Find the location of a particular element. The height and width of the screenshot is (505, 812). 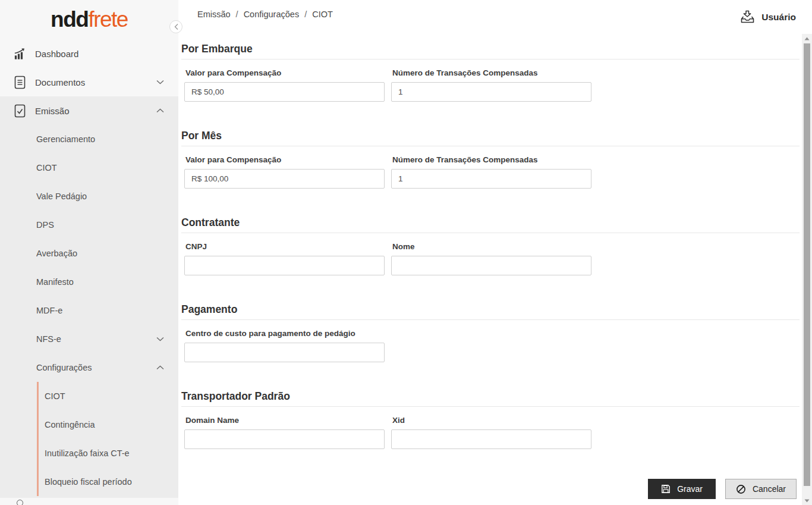

field-label: Xid is located at coordinates (492, 421).